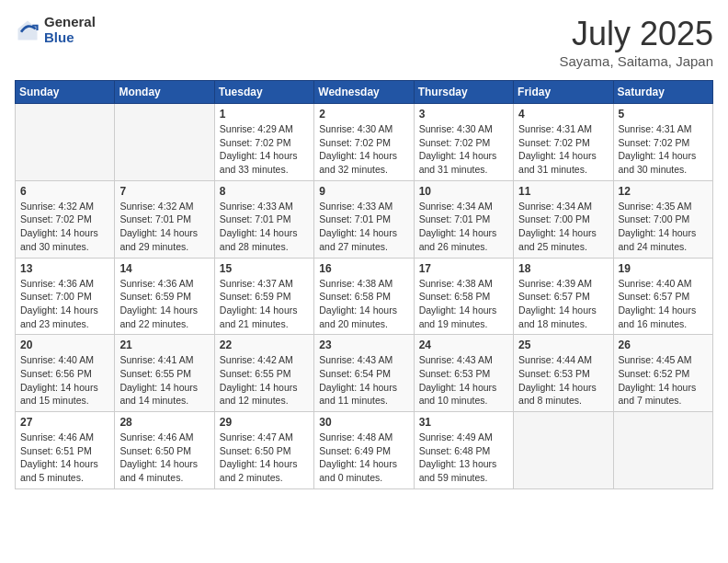  What do you see at coordinates (364, 226) in the screenshot?
I see `day-info: Sunrise: 4:33 AMSunset: 7:01 PMDaylight:…` at bounding box center [364, 226].